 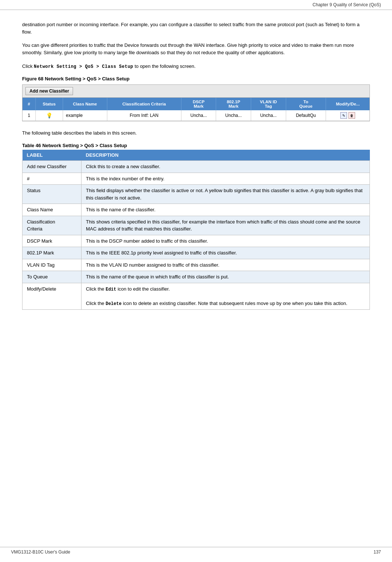 What do you see at coordinates (28, 66) in the screenshot?
I see `click-prefix: Click` at bounding box center [28, 66].